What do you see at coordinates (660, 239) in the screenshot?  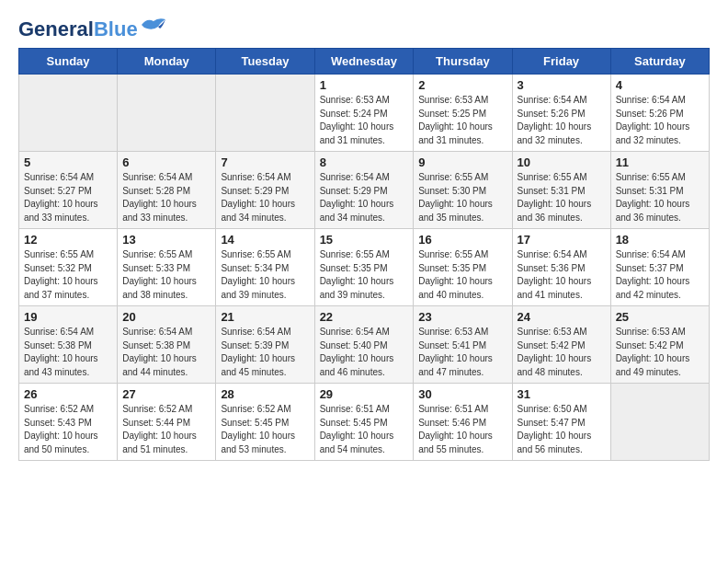 I see `day-number: 18` at bounding box center [660, 239].